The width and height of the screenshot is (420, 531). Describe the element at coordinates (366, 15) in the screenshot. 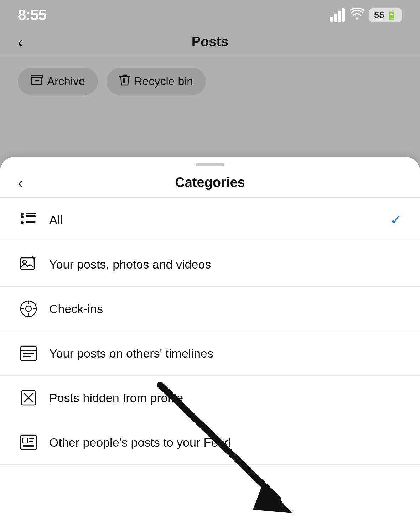

I see `status-icons: 55 🔋` at that location.